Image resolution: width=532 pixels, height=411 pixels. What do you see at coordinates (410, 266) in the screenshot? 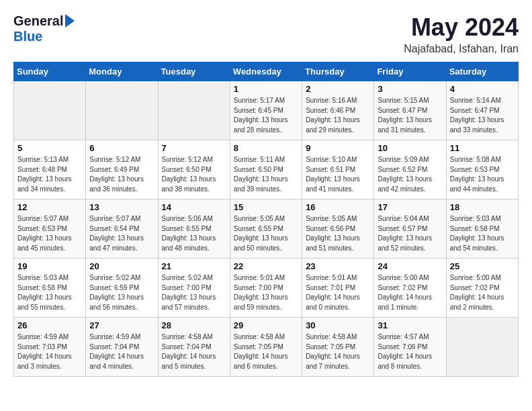
I see `day-number: 24` at bounding box center [410, 266].